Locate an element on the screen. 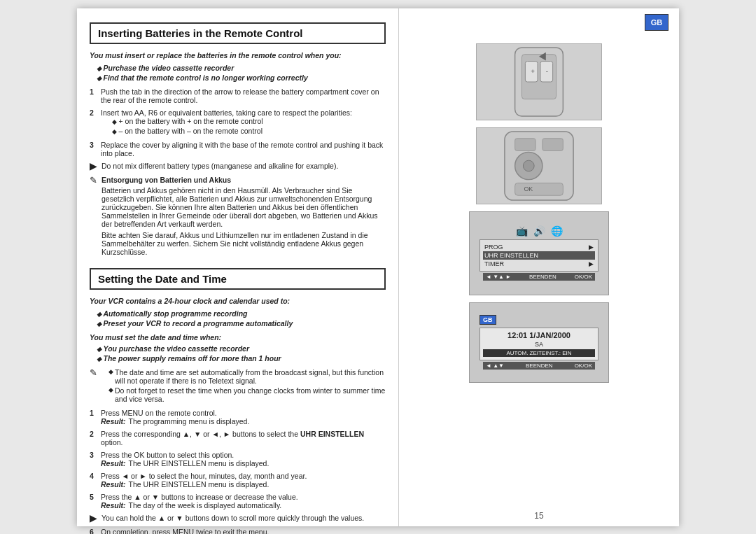 The width and height of the screenshot is (756, 534). bullet-item: Find that the remote control is no longe… is located at coordinates (241, 78).